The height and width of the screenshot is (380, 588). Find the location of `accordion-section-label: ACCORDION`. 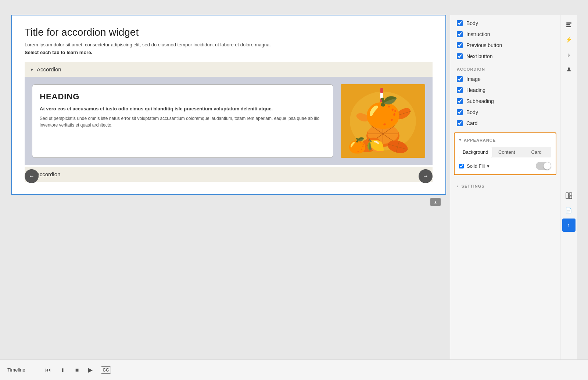

accordion-section-label: ACCORDION is located at coordinates (505, 68).